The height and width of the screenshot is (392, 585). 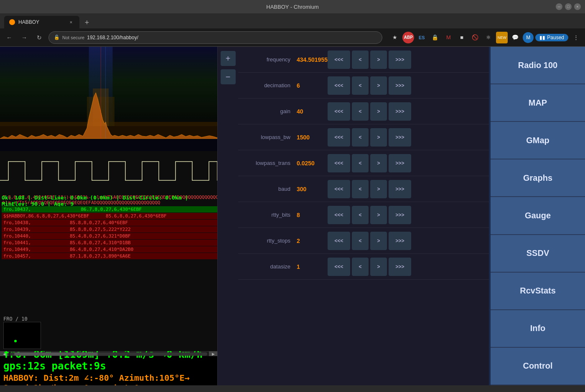 I want to click on rttys-dec-large: <<<, so click(x=339, y=241).